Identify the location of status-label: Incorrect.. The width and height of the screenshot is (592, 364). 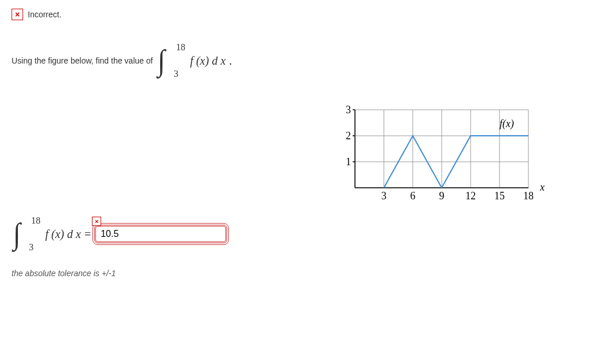
(45, 14).